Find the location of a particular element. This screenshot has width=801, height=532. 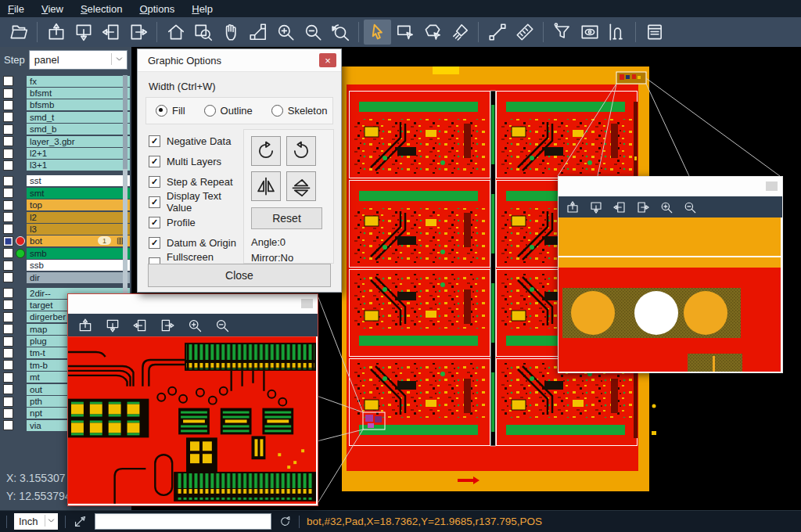

ruler-button is located at coordinates (524, 32).